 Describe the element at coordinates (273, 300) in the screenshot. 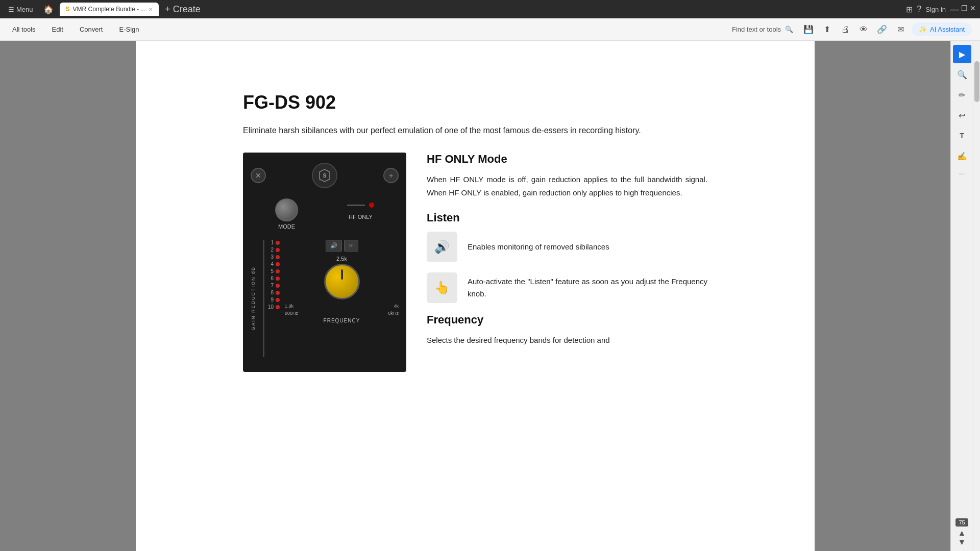

I see `gr-row-9: 9` at that location.